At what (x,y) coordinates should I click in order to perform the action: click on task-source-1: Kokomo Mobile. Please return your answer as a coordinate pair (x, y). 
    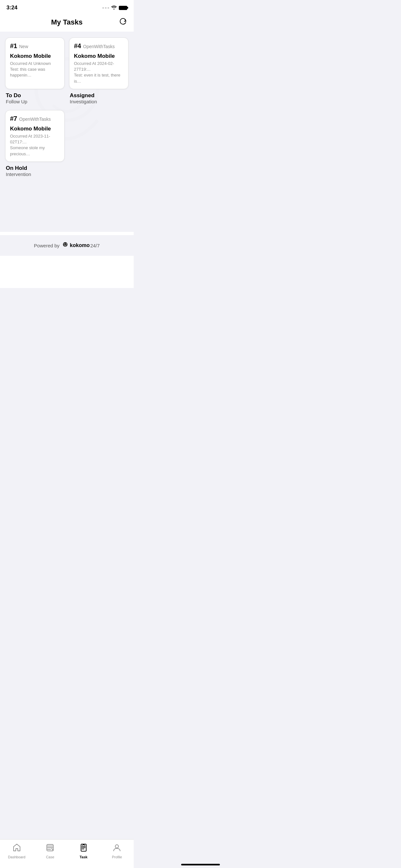
    Looking at the image, I should click on (35, 56).